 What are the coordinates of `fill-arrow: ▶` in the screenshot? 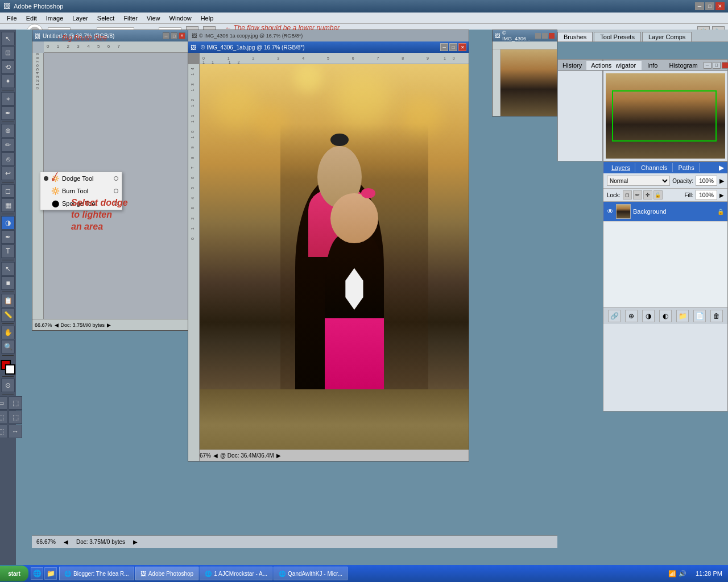 It's located at (722, 196).